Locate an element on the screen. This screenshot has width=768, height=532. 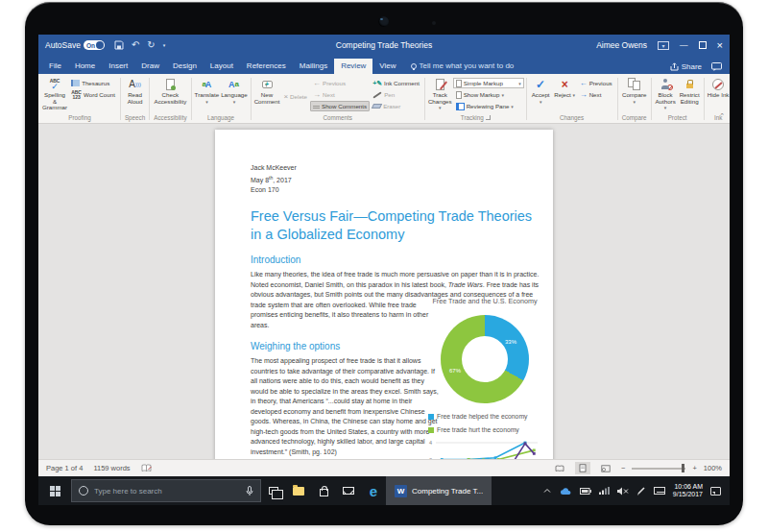
share-button: Share is located at coordinates (685, 67).